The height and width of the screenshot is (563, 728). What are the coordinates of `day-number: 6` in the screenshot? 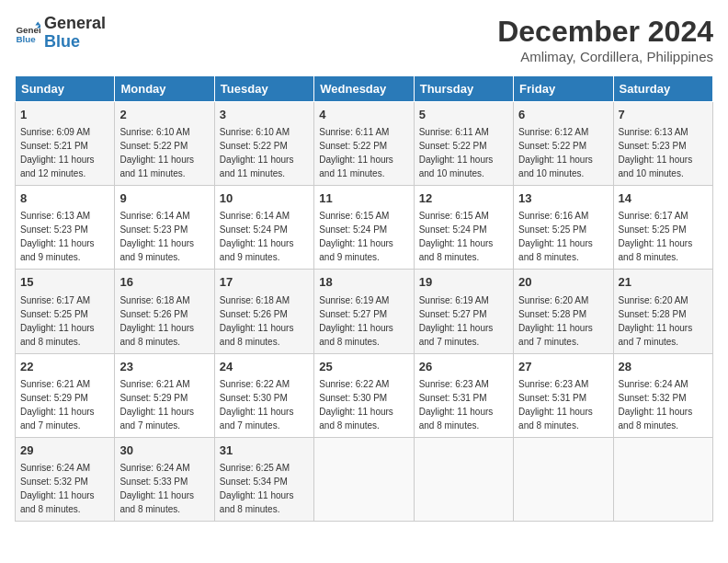 It's located at (563, 115).